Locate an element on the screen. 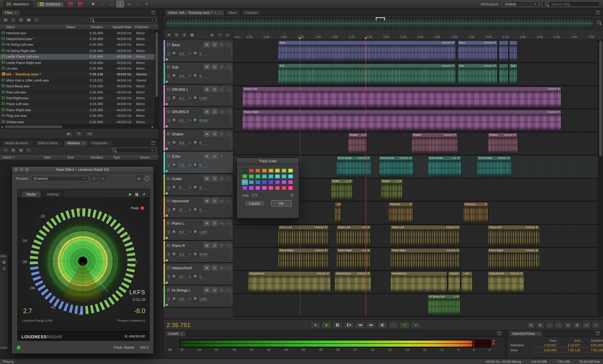 The width and height of the screenshot is (603, 364). col-channels: Channels is located at coordinates (146, 27).